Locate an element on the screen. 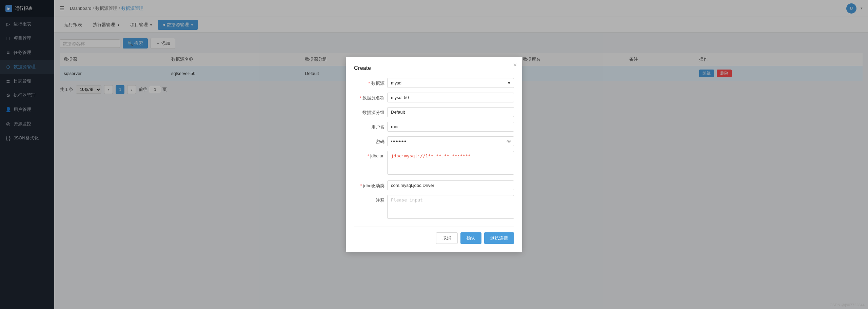 This screenshot has width=868, height=309. label-username: 用户名 is located at coordinates (369, 126).